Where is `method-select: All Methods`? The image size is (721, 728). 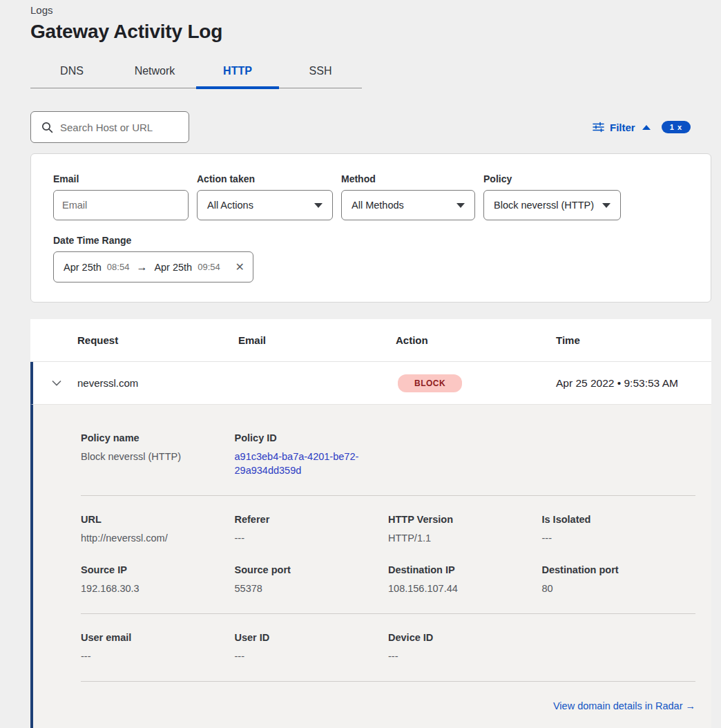
method-select: All Methods is located at coordinates (408, 205).